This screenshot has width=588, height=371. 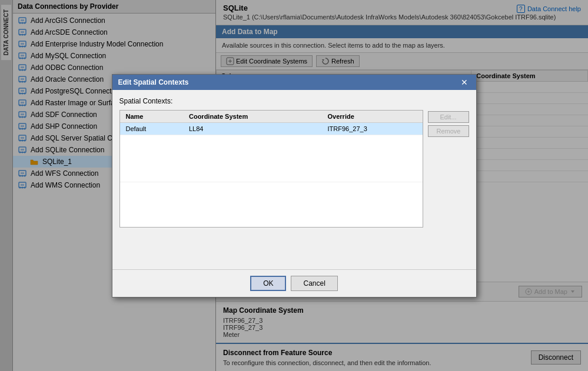 What do you see at coordinates (154, 82) in the screenshot?
I see `modal-title: Edit Spatial Contexts` at bounding box center [154, 82].